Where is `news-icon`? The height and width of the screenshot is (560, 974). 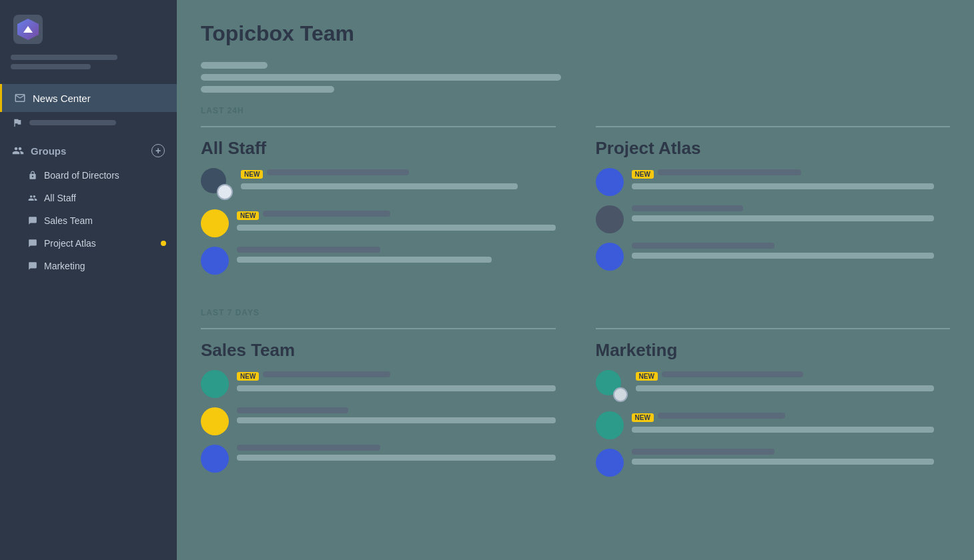
news-icon is located at coordinates (20, 98).